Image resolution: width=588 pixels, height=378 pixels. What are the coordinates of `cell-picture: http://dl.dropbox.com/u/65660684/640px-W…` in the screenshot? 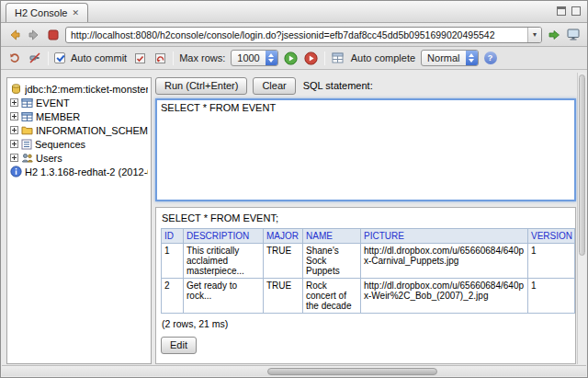 It's located at (445, 296).